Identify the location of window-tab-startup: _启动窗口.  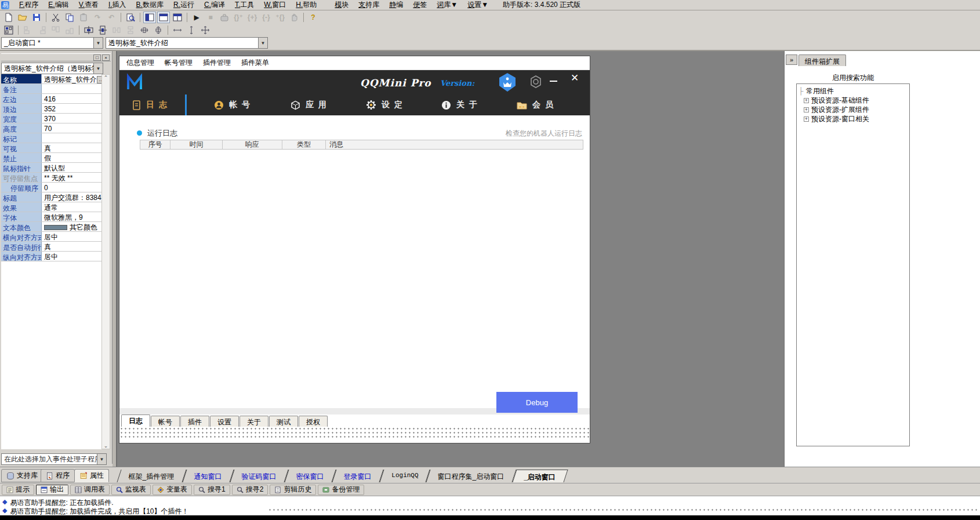
(540, 476).